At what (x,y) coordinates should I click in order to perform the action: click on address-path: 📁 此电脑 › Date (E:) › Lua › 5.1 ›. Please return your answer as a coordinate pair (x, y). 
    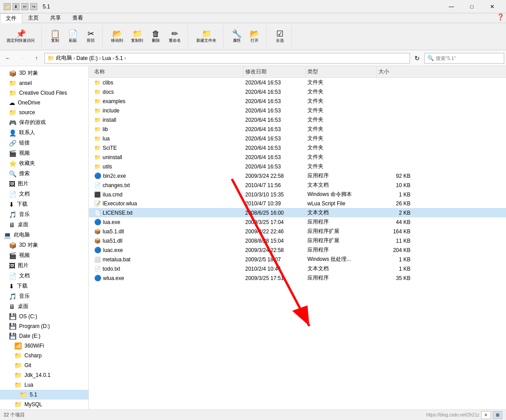
    Looking at the image, I should click on (227, 58).